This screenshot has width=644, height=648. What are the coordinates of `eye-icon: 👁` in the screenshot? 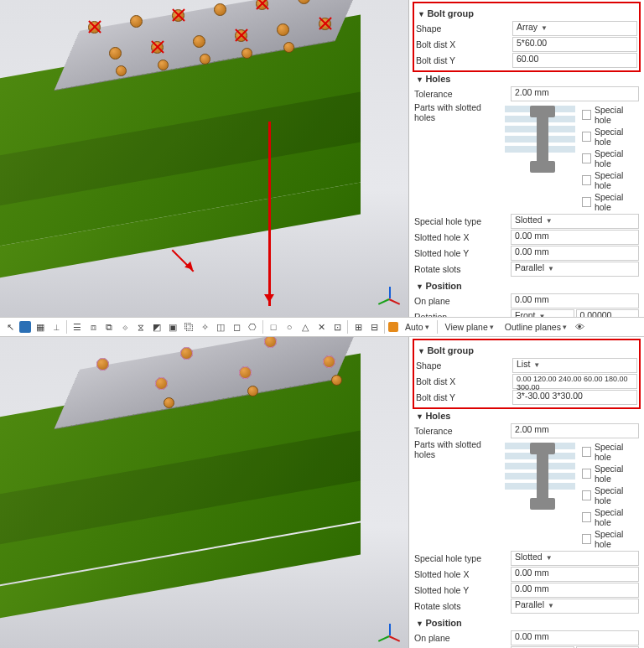 It's located at (580, 327).